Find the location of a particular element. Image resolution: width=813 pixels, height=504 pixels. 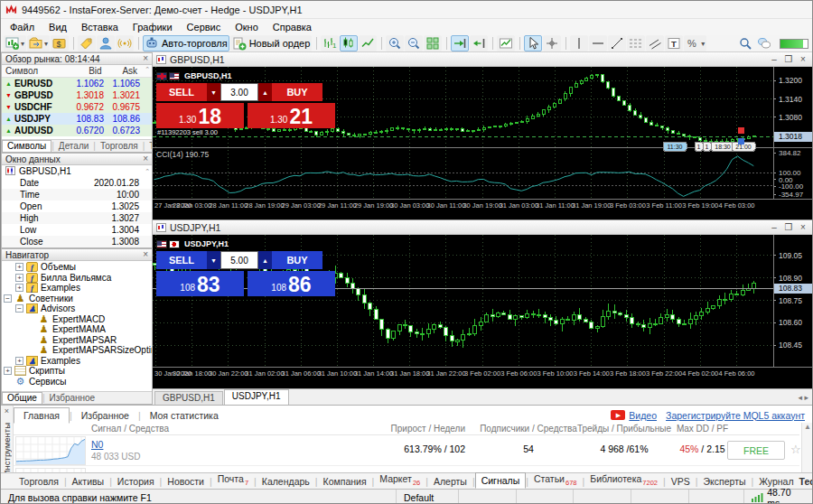

status-latency: 48.70 ms is located at coordinates (779, 497).